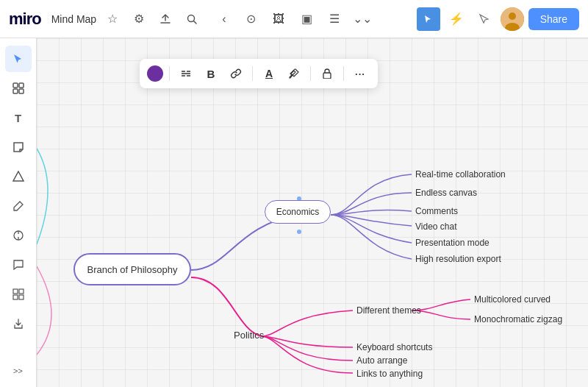  What do you see at coordinates (512, 299) in the screenshot?
I see `child-multicolored: Multicolored curved` at bounding box center [512, 299].